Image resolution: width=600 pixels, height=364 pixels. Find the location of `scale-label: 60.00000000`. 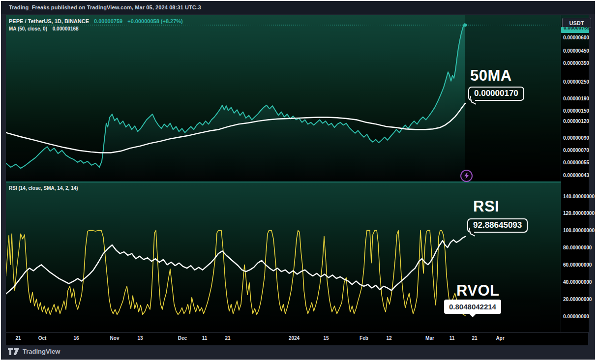

scale-label: 60.00000000 is located at coordinates (577, 265).